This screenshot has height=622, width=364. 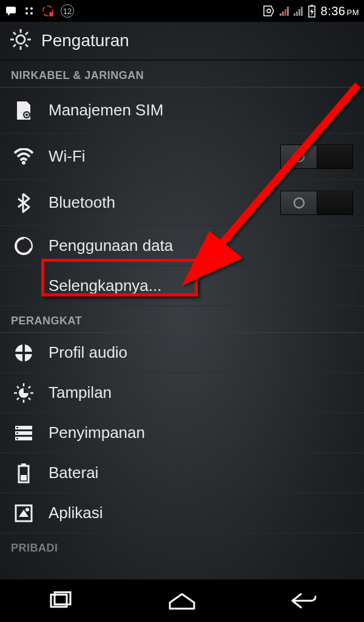 I want to click on bluetooth-icon, so click(x=24, y=203).